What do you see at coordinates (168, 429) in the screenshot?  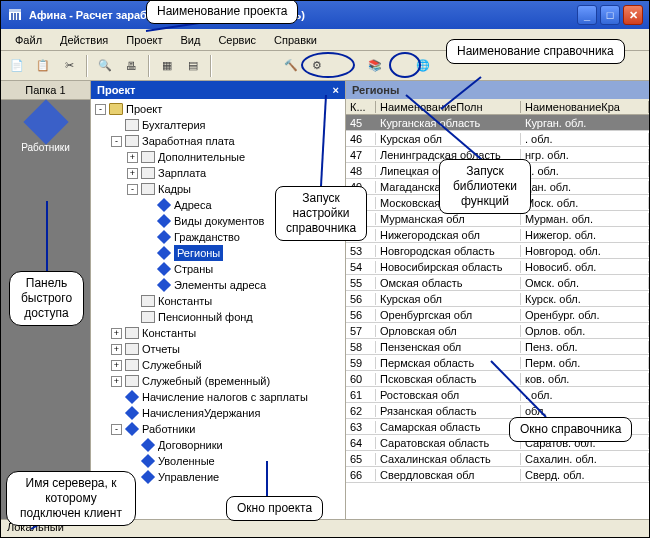 I see `tree-node-label: Работники` at bounding box center [168, 429].